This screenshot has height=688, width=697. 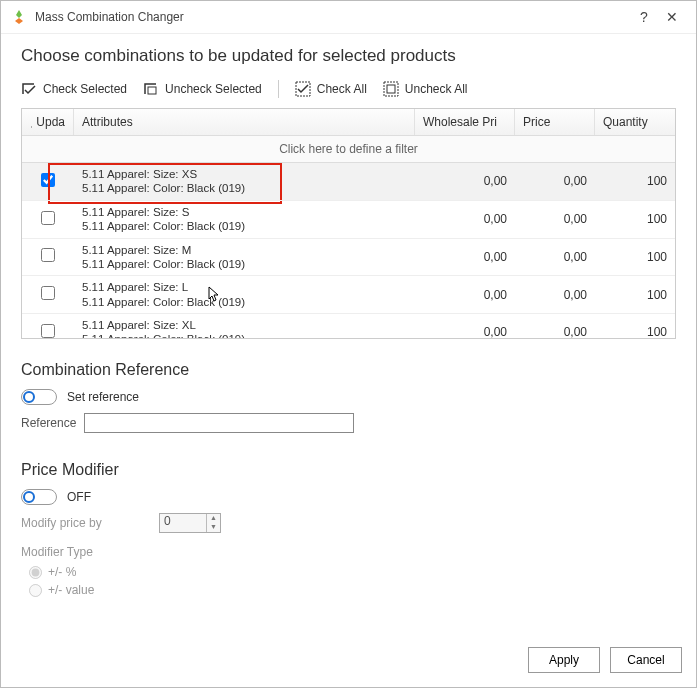 What do you see at coordinates (36, 572) in the screenshot?
I see `modifier-percent-radio` at bounding box center [36, 572].